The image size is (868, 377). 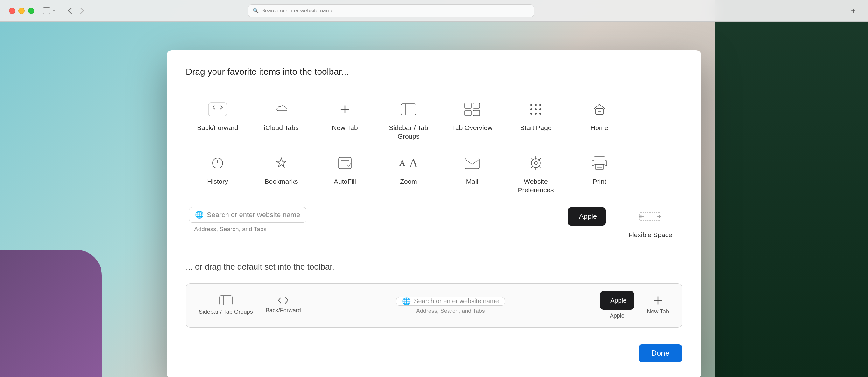 I want to click on toolbar-item-tab-overview-label: Tab Overview, so click(x=472, y=128).